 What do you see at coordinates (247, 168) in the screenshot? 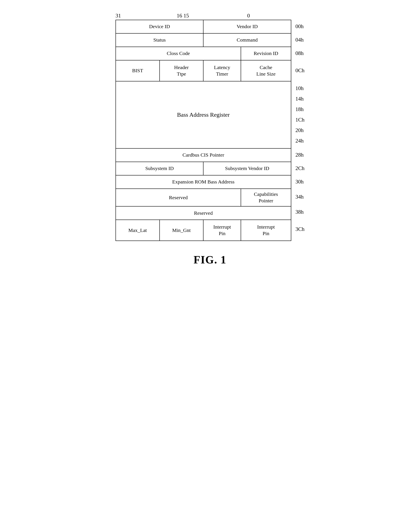
I see `subsystem-vendor-id-cell: Subsystem Vendor ID` at bounding box center [247, 168].